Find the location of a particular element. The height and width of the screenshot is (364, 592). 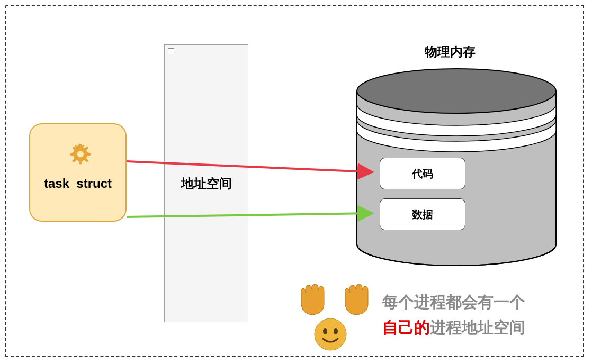

smiley-face-icon is located at coordinates (330, 334).